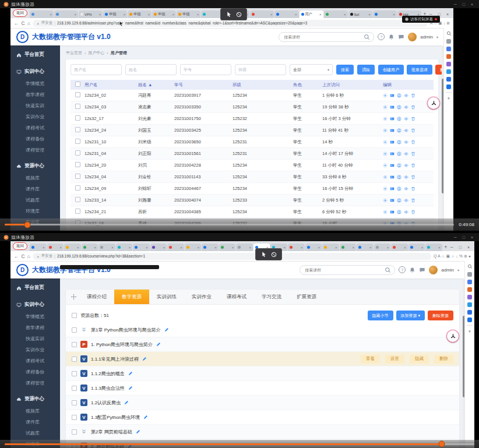  Describe the element at coordinates (23, 256) in the screenshot. I see `reload-icon: C` at that location.